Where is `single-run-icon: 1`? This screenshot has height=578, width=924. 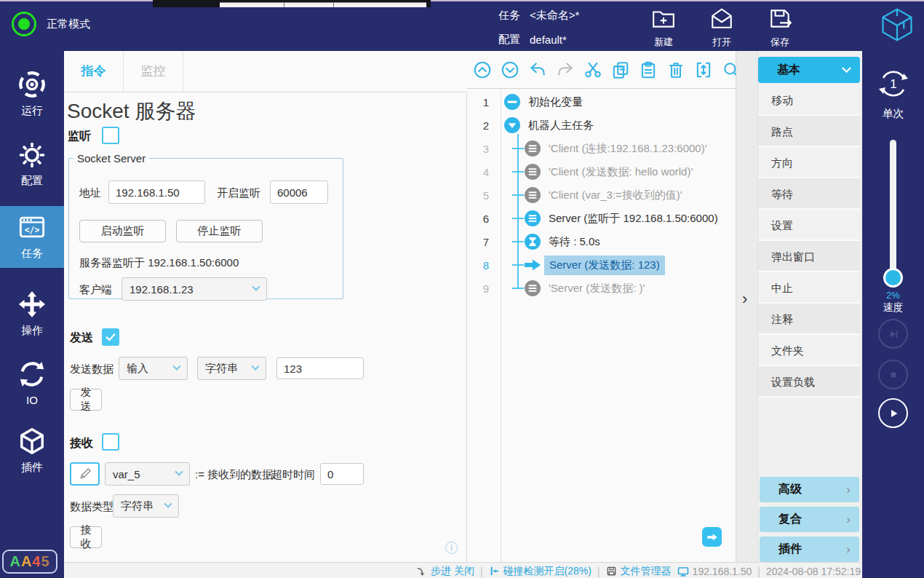 single-run-icon: 1 is located at coordinates (893, 84).